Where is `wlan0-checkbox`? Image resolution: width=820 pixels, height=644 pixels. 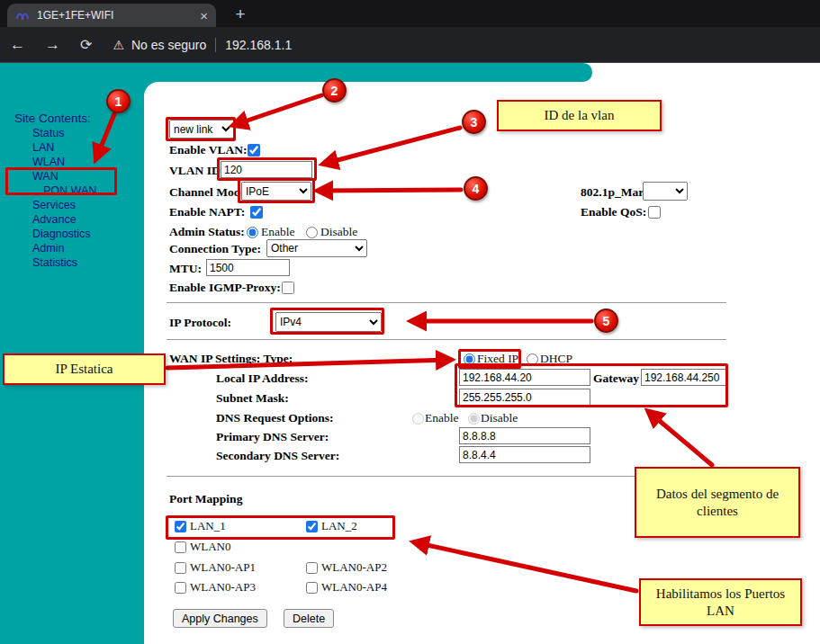 wlan0-checkbox is located at coordinates (180, 547).